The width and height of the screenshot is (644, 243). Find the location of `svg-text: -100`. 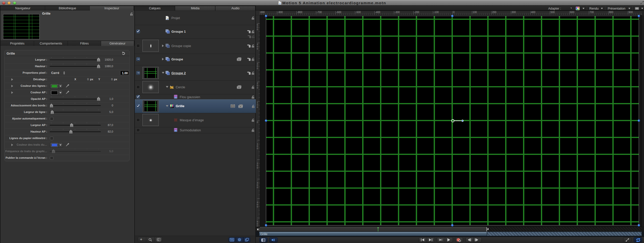

svg-text: -100 is located at coordinates (436, 12).